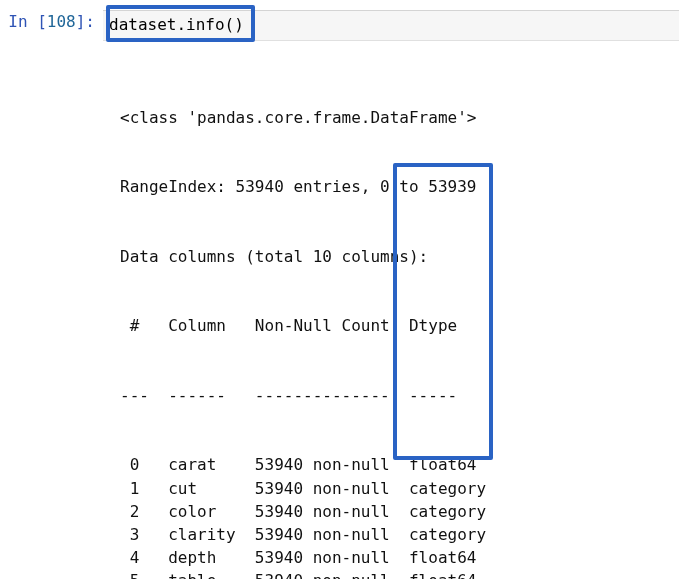  I want to click on out-cols-line: Data columns (total 10 columns):, so click(406, 256).